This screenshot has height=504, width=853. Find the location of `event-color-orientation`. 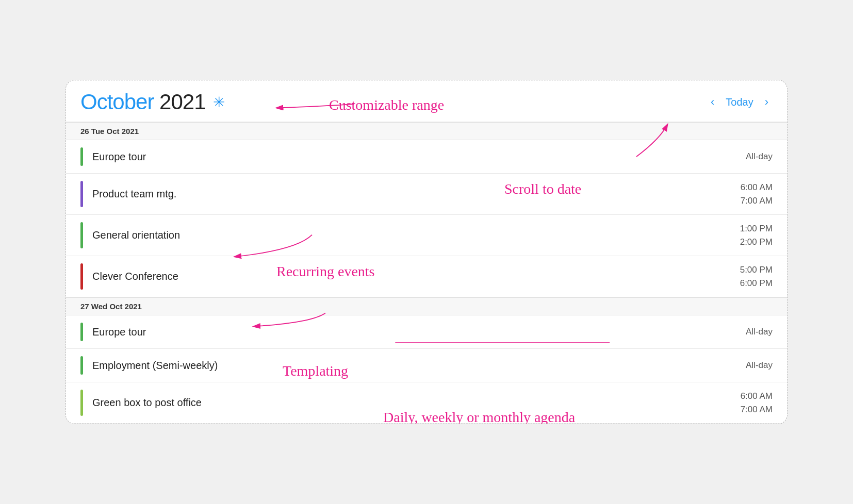

event-color-orientation is located at coordinates (81, 235).